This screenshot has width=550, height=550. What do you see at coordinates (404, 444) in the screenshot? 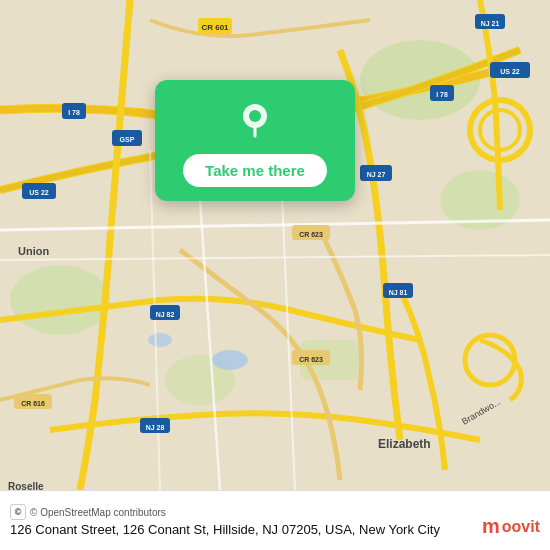
I see `svg-text: Elizabeth` at bounding box center [404, 444].